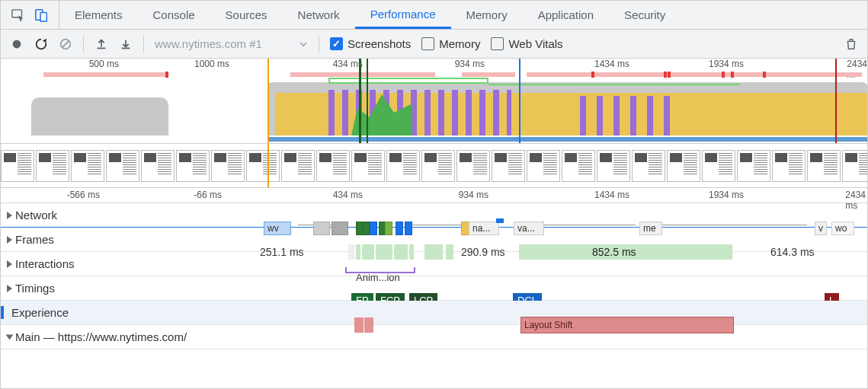 This screenshot has height=389, width=868. Describe the element at coordinates (232, 44) in the screenshot. I see `recording-selector: www.nytimes.com #1` at that location.